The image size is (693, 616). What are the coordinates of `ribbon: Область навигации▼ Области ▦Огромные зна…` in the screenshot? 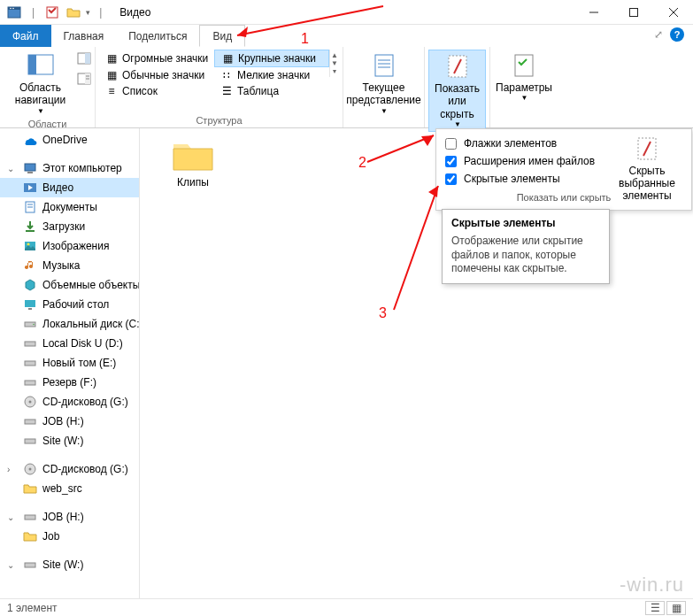 It's located at (347, 88).